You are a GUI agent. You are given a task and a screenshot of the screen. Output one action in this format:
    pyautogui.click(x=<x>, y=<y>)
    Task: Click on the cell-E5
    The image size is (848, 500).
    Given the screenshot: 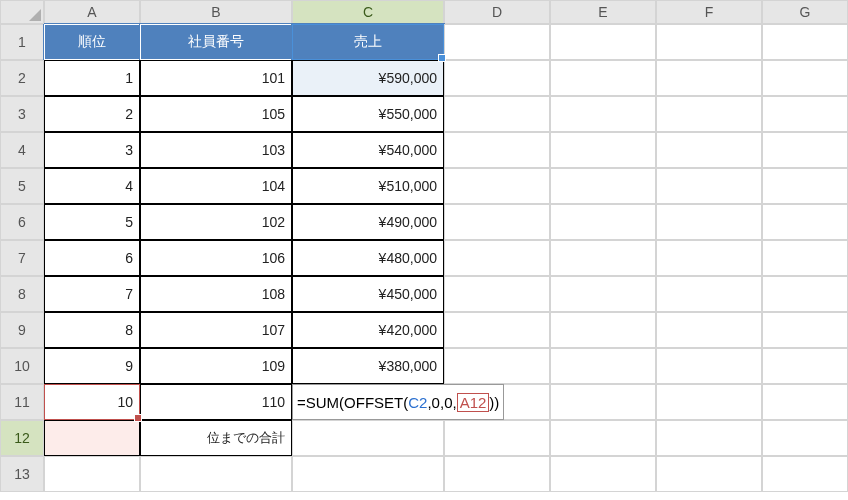 What is the action you would take?
    pyautogui.click(x=603, y=186)
    